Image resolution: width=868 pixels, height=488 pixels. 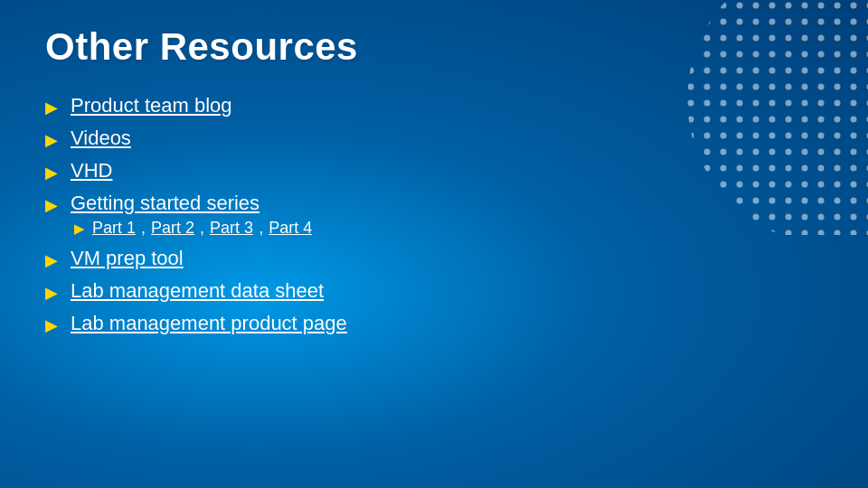 What do you see at coordinates (52, 108) in the screenshot?
I see `arrow-icon-1: ▶` at bounding box center [52, 108].